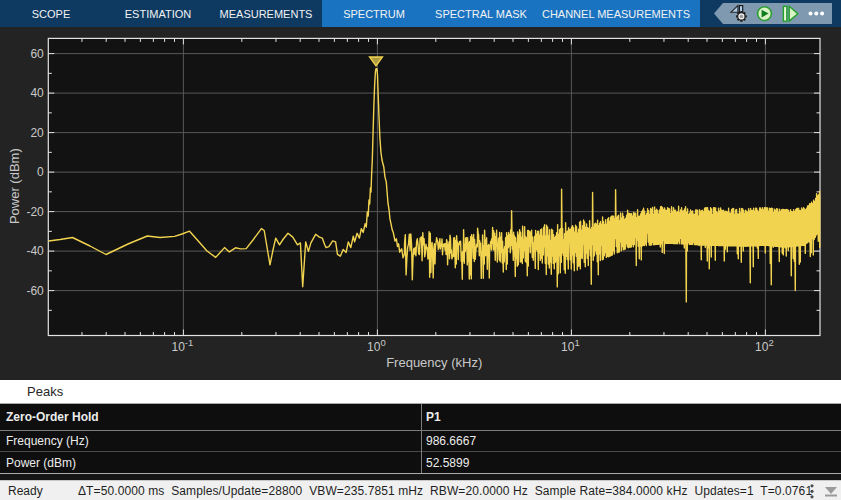 This screenshot has width=841, height=500. Describe the element at coordinates (434, 362) in the screenshot. I see `svg-text: Frequency (kHz)` at that location.